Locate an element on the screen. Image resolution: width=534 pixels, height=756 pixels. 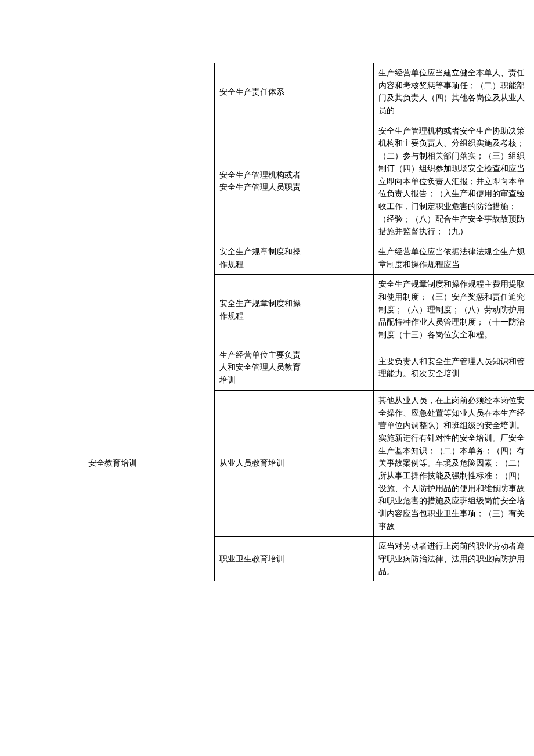
item-title: 生产经营单位主要负责人和安全管理人员教育培训 is located at coordinates (262, 368).